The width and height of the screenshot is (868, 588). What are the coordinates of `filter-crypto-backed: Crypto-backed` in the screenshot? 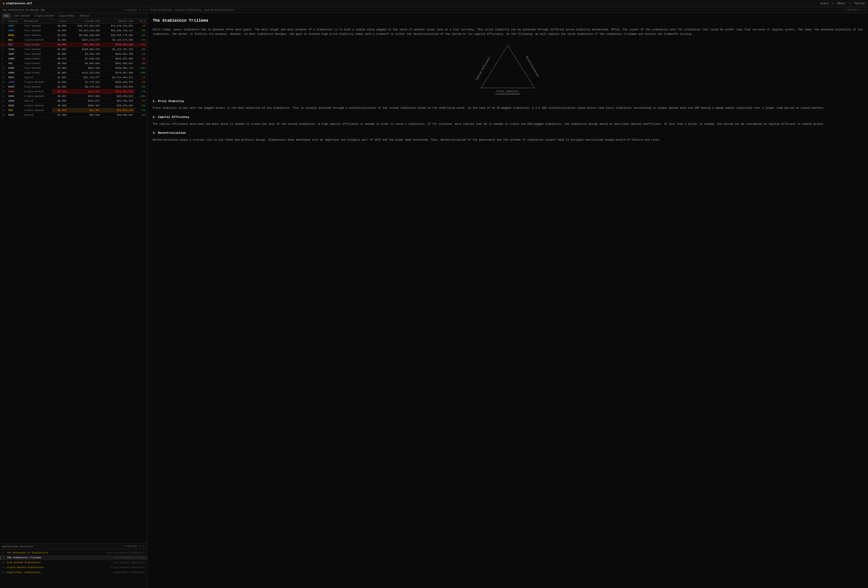 It's located at (44, 16).